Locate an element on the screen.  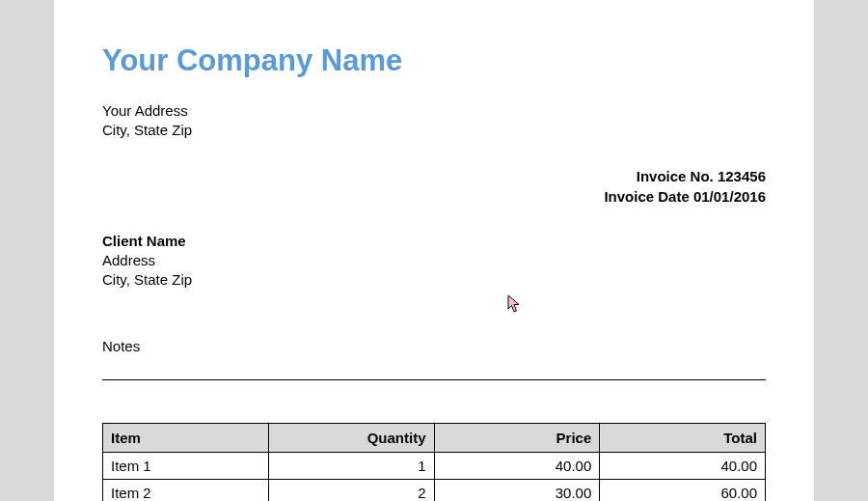
cell-quantity: 2 is located at coordinates (351, 490).